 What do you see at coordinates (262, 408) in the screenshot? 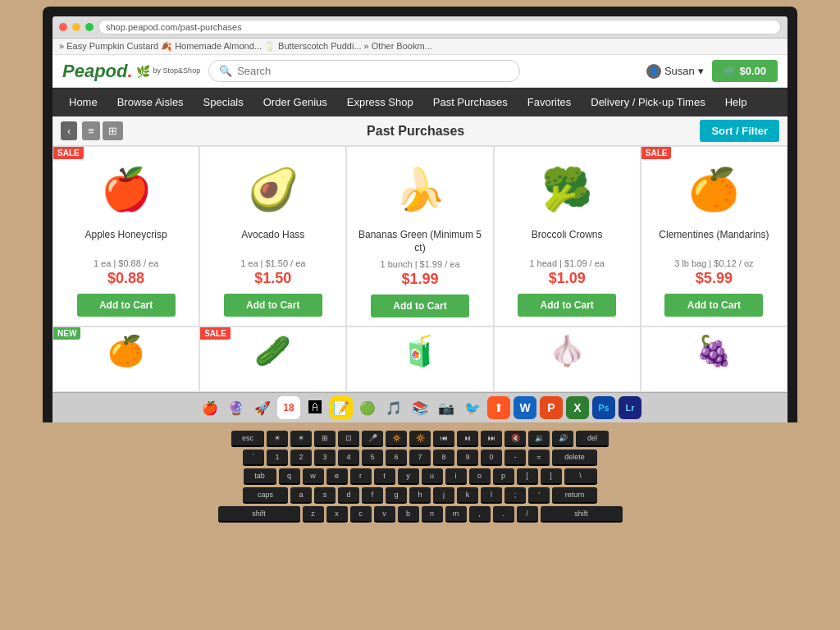
I see `dock-launchpad: 🚀` at bounding box center [262, 408].